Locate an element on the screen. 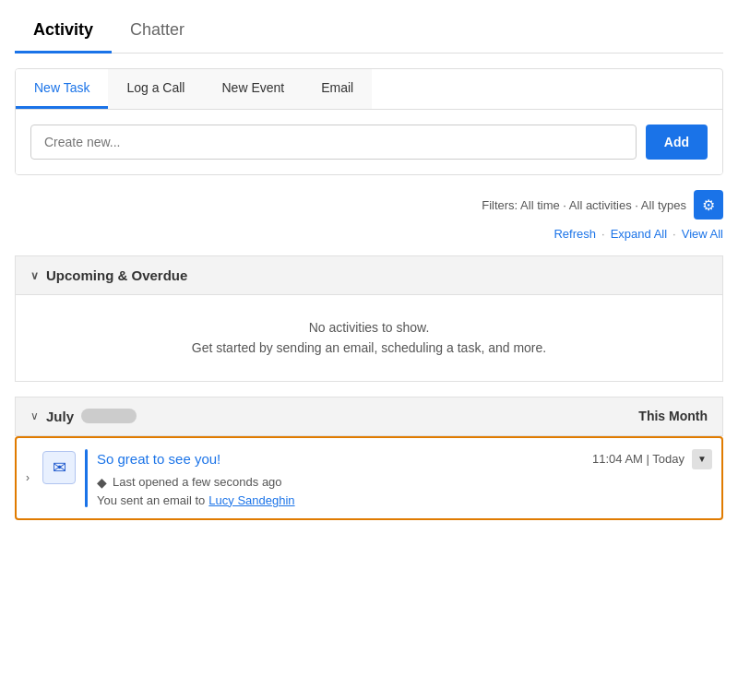 This screenshot has height=700, width=738. activity-content: So great to see you! 11:04 AM | Today ▼ … is located at coordinates (404, 478).